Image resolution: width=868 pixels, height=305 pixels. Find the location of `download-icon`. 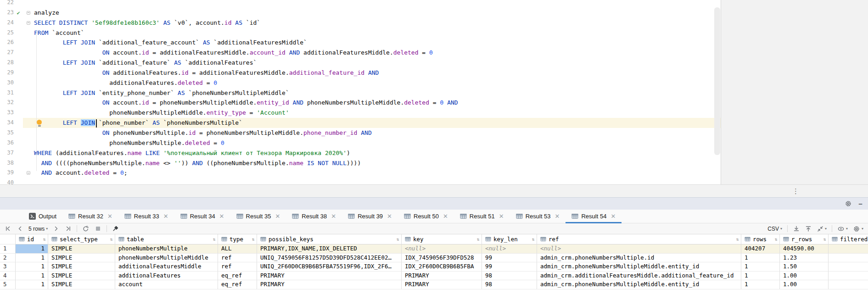

download-icon is located at coordinates (796, 228).